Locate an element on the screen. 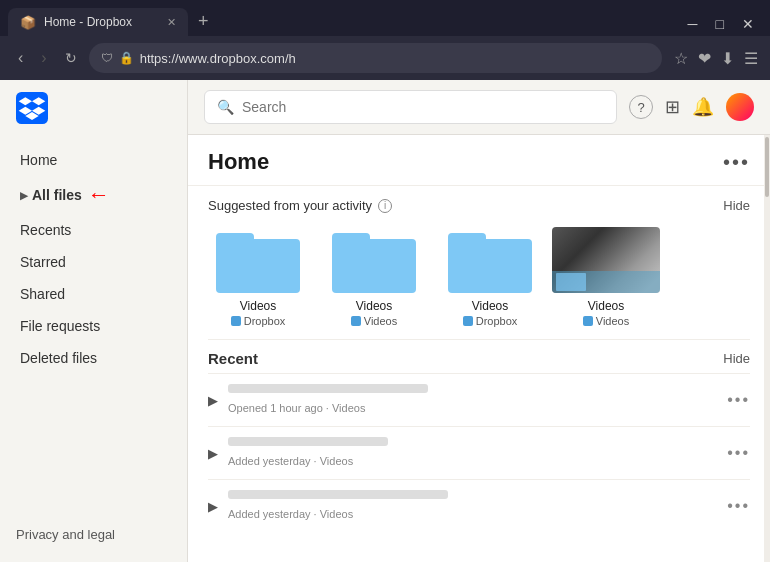 Image resolution: width=770 pixels, height=562 pixels. nav-icons-group: ☆ ❤ ⬇ ☰ is located at coordinates (716, 58).